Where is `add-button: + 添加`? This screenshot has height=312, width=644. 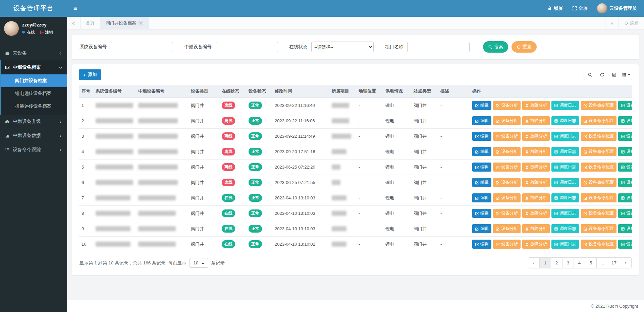 add-button: + 添加 is located at coordinates (90, 75).